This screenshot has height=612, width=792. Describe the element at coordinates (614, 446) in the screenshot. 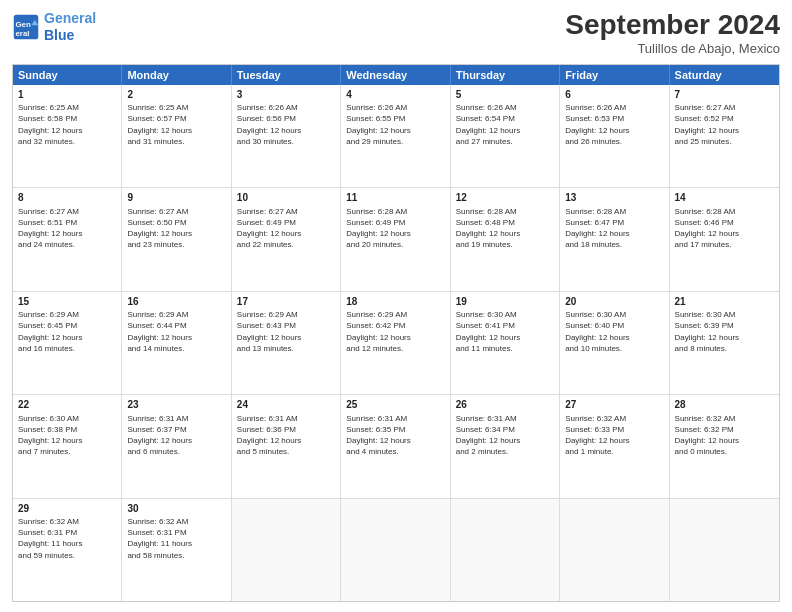

I see `cell-w4-d6: 27Sunrise: 6:32 AMSunset: 6:33 PMDayligh…` at that location.